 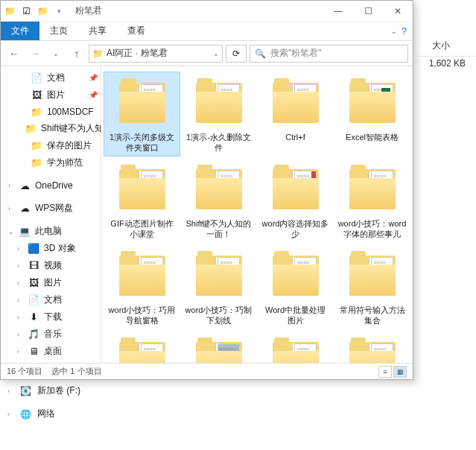 I want to click on qat: 📁 ☑ 📁 ▾ 粉笔君, so click(x=51, y=10).